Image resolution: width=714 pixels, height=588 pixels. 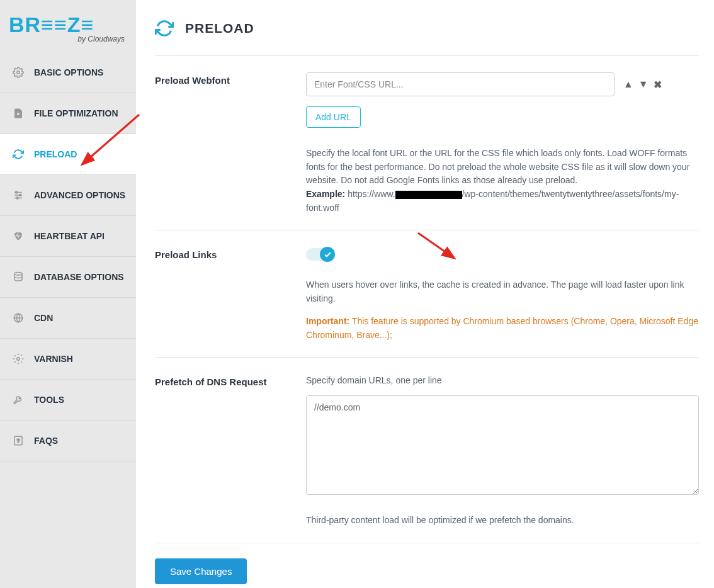 What do you see at coordinates (18, 400) in the screenshot?
I see `wrench-icon` at bounding box center [18, 400].